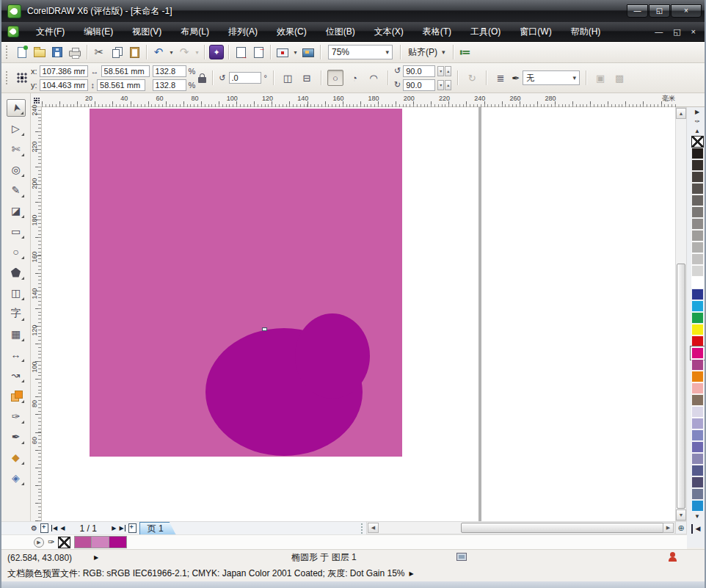 The image size is (706, 588). I want to click on menu-item-bitmaps: 位图(B), so click(341, 32).